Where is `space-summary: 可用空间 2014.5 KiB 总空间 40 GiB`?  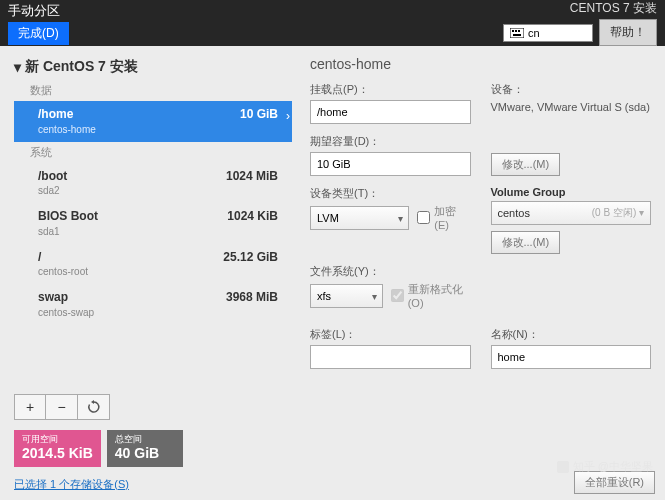
space-summary: 可用空间 2014.5 KiB 总空间 40 GiB is located at coordinates (153, 448).